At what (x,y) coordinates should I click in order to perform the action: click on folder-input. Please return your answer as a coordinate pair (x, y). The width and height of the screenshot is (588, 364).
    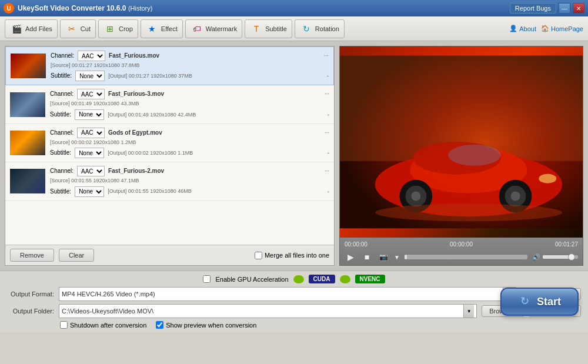
    Looking at the image, I should click on (262, 311).